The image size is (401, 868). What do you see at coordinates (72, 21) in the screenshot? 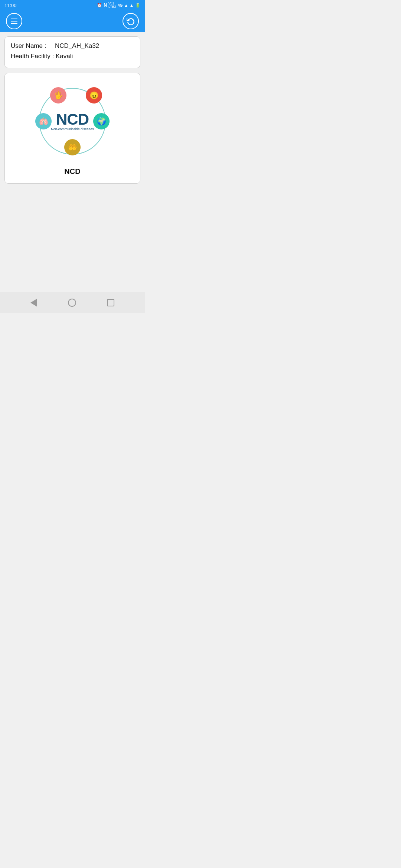
I see `app-header` at bounding box center [72, 21].